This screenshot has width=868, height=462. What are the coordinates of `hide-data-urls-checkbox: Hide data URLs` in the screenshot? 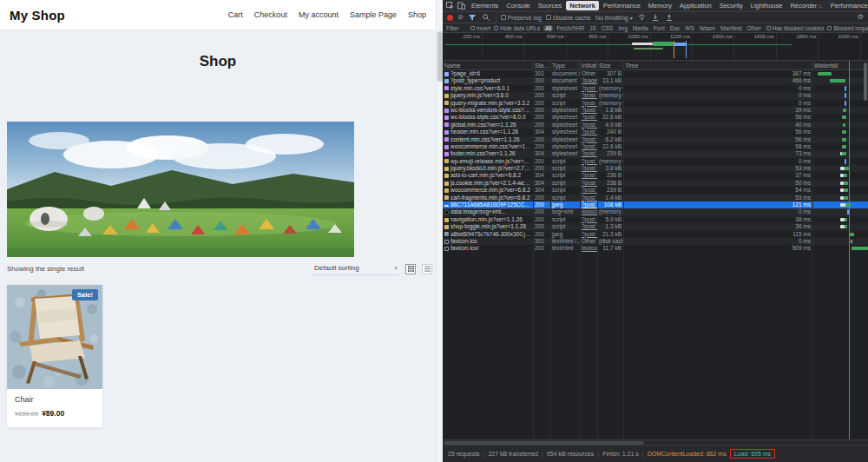 It's located at (517, 28).